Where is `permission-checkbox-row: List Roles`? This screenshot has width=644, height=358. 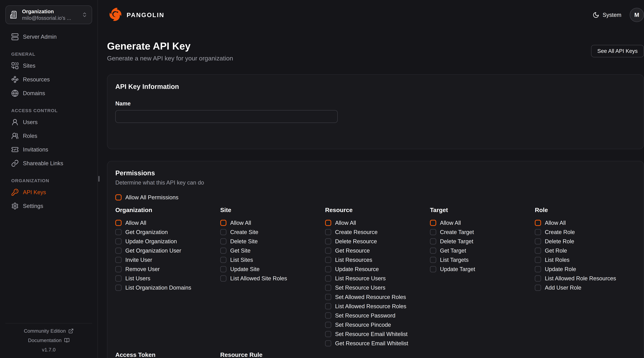 permission-checkbox-row: List Roles is located at coordinates (585, 260).